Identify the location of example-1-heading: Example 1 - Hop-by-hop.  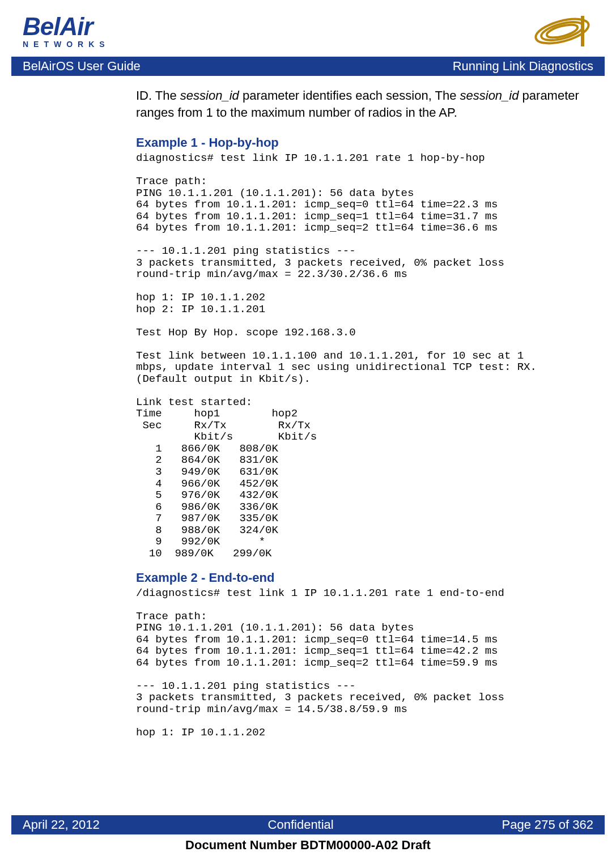
(365, 143).